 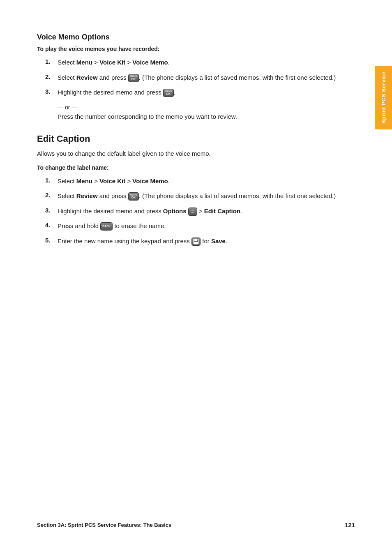 I want to click on section1-steps-list: 1. Select Menu > Voice Kit > Voice Memo.…, so click(x=196, y=78).